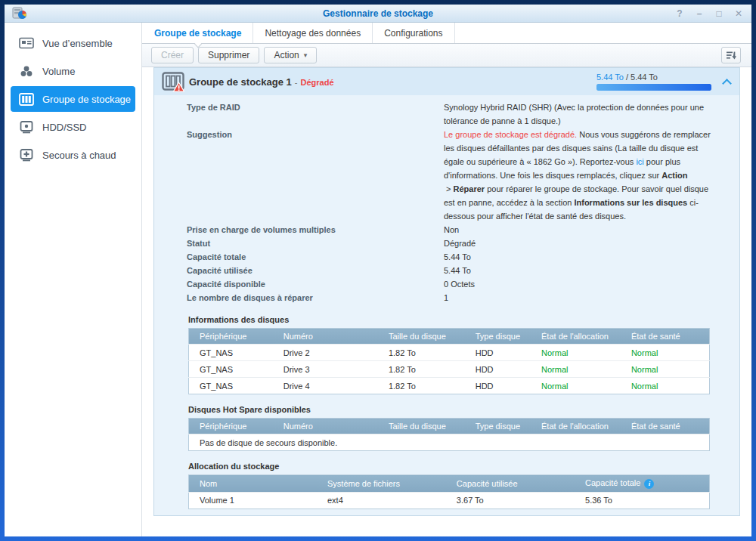 The height and width of the screenshot is (541, 756). I want to click on section-title: Allocation du stockage, so click(449, 466).